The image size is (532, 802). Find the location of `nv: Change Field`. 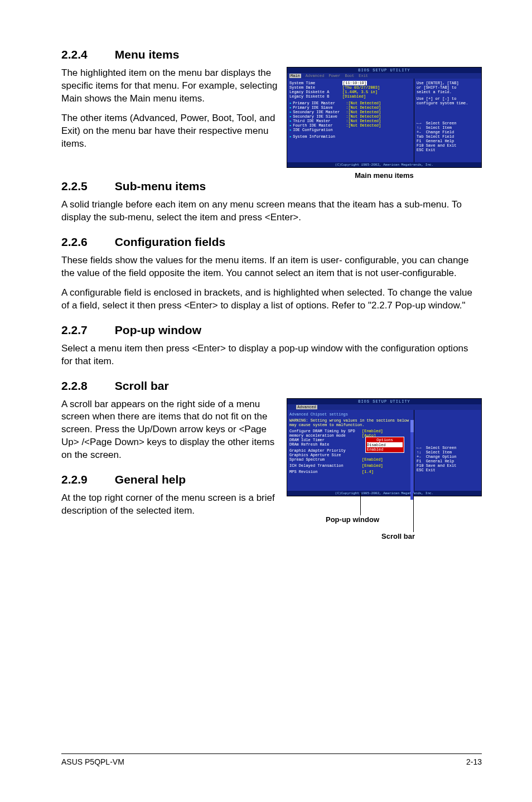

nv: Change Field is located at coordinates (440, 132).